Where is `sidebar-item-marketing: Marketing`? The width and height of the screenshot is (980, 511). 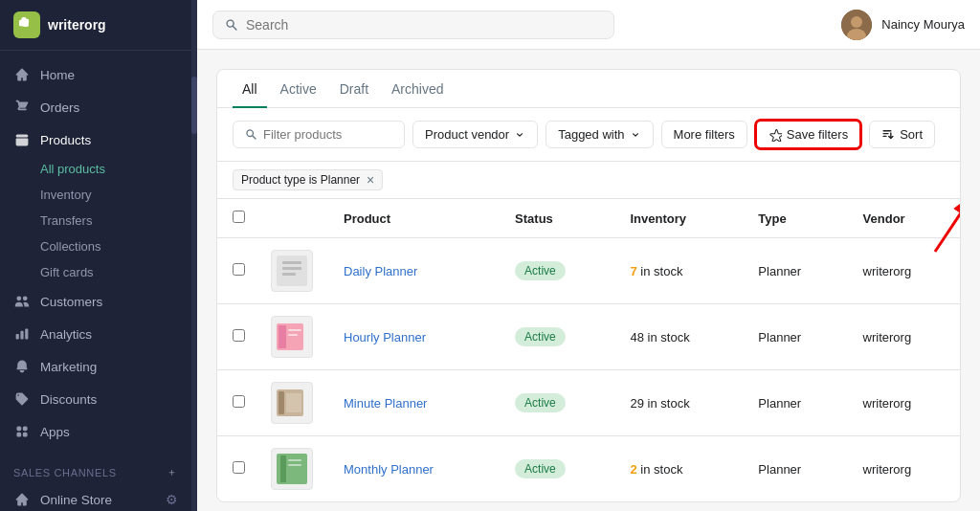 sidebar-item-marketing: Marketing is located at coordinates (96, 367).